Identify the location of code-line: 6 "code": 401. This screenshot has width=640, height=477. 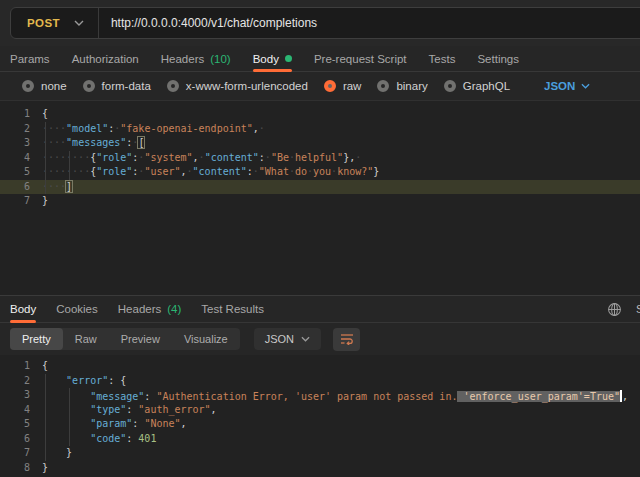
(320, 440).